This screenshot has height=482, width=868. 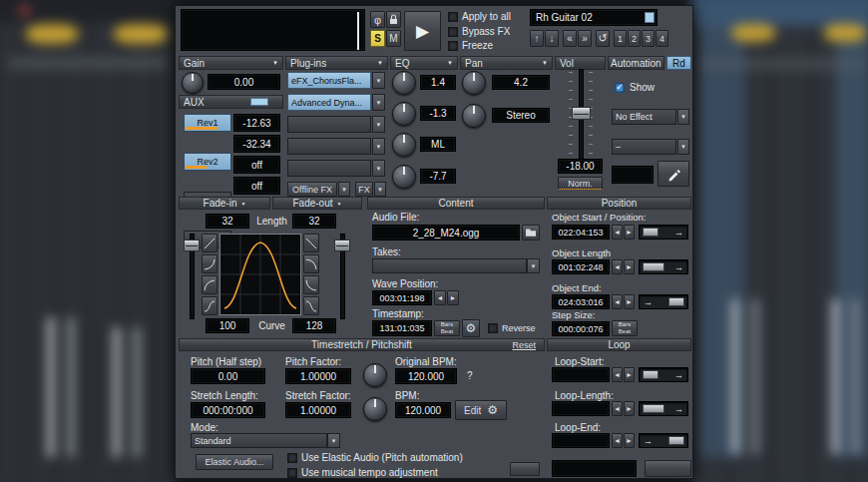 What do you see at coordinates (678, 63) in the screenshot?
I see `read-automation-button: Rd` at bounding box center [678, 63].